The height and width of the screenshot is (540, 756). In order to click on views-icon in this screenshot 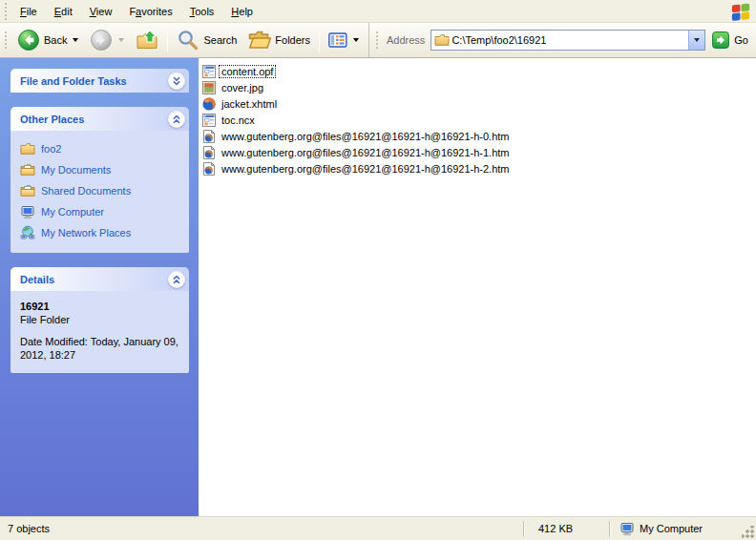, I will do `click(338, 40)`.